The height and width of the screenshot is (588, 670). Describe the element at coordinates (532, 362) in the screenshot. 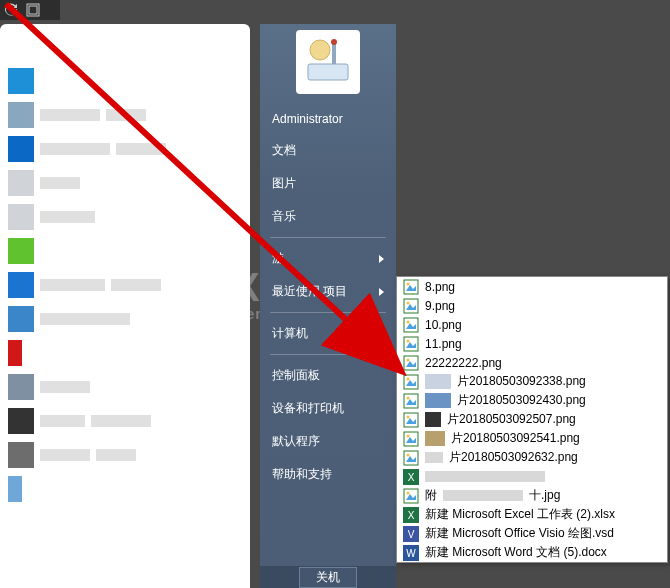

I see `recent-file-item: 22222222.png` at that location.